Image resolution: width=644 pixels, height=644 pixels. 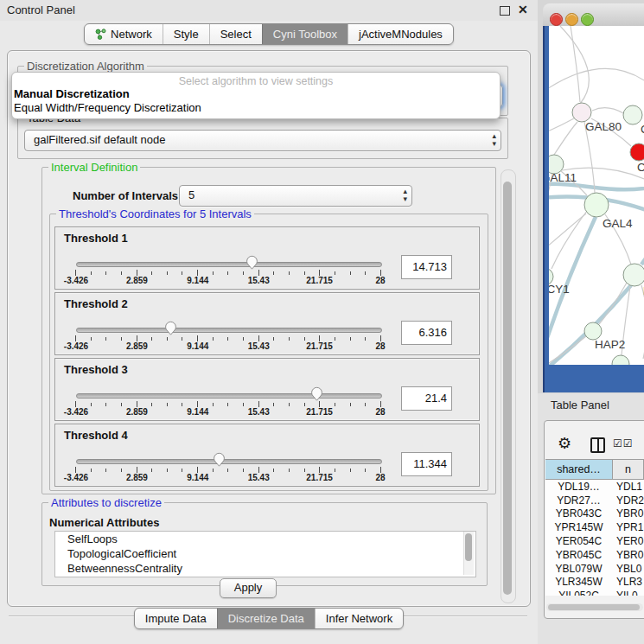 I want to click on numerical-attributes-list: SelfLoopsTopologicalCoefficientBetweenne…, so click(x=265, y=554).